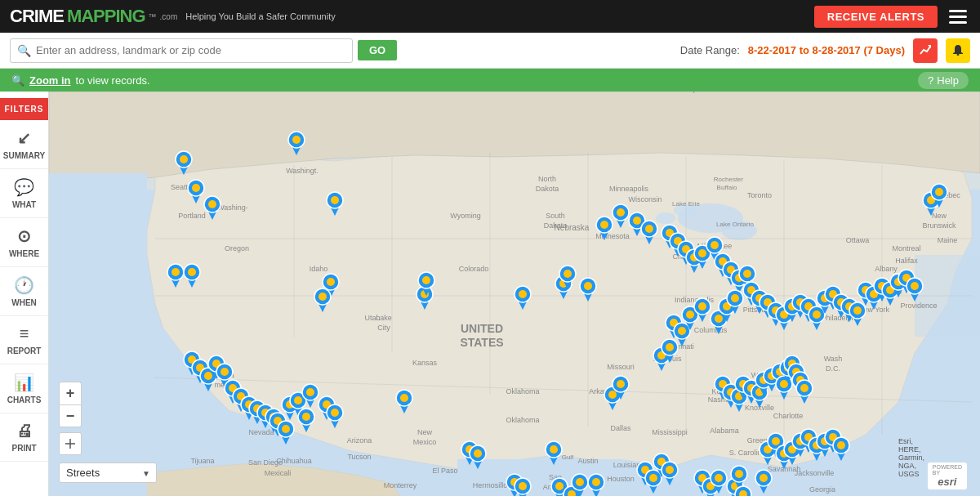  I want to click on svg-text: Oregon, so click(237, 248).